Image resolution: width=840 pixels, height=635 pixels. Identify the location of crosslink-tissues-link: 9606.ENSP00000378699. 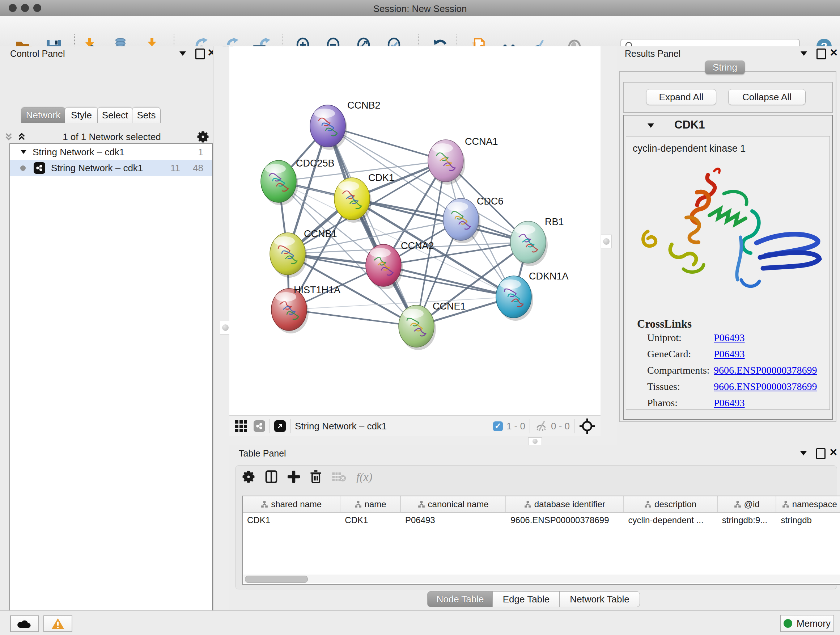
(766, 387).